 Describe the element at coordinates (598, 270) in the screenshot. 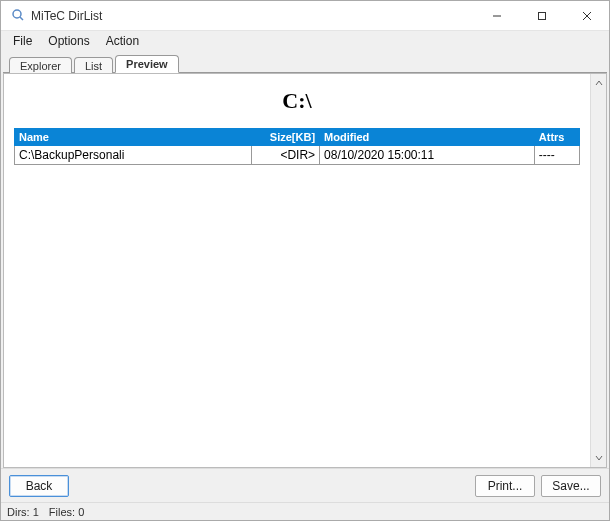

I see `vertical-scrollbar` at that location.